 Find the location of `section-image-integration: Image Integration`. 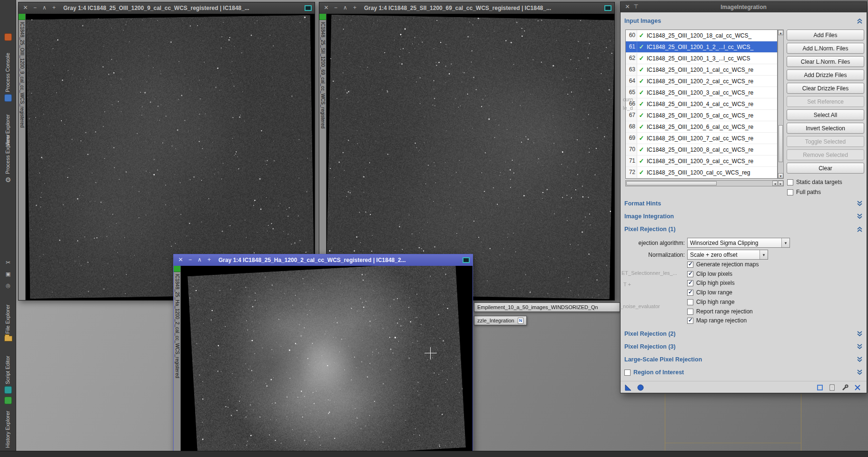

section-image-integration: Image Integration is located at coordinates (743, 216).